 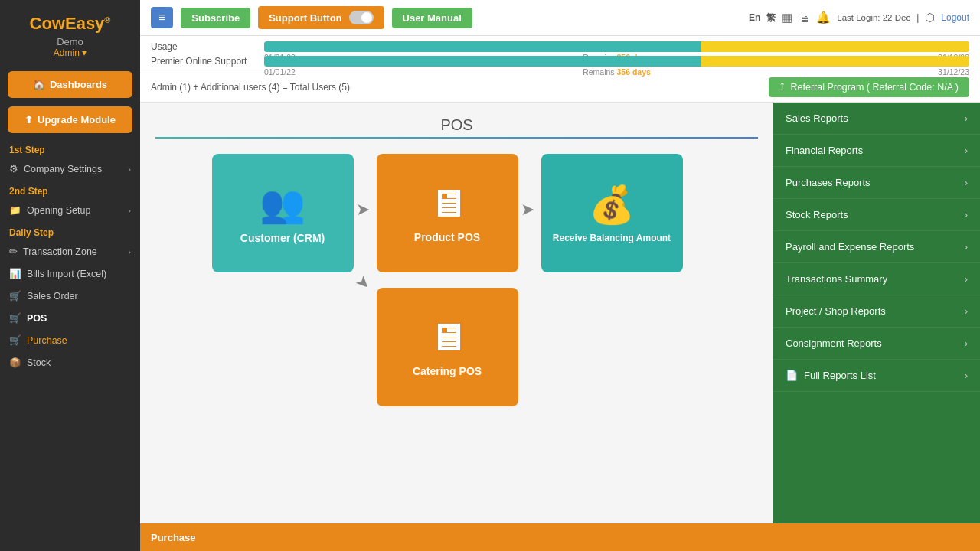 I want to click on brand-text: CowEasy, so click(x=67, y=23).